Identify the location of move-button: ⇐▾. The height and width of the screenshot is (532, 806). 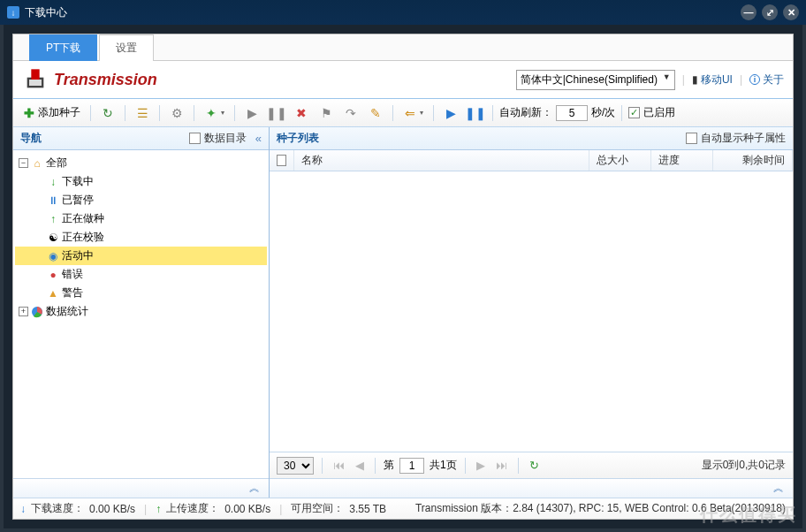
(414, 113).